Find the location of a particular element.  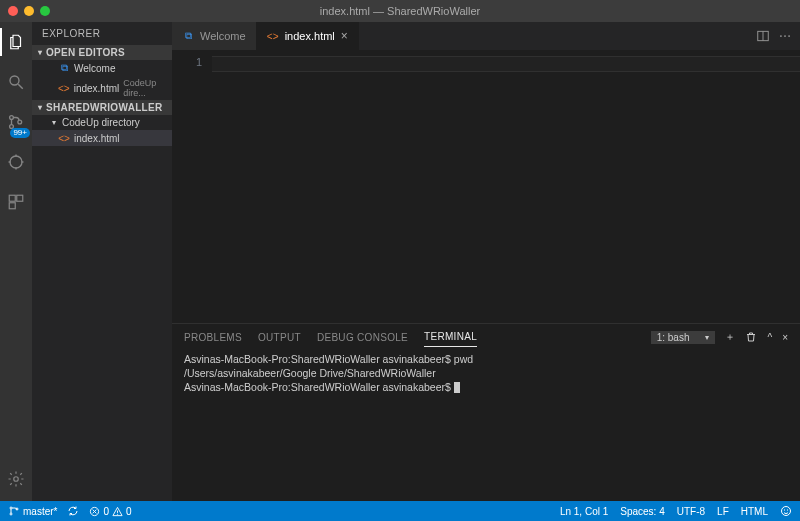

branch-icon is located at coordinates (14, 511).